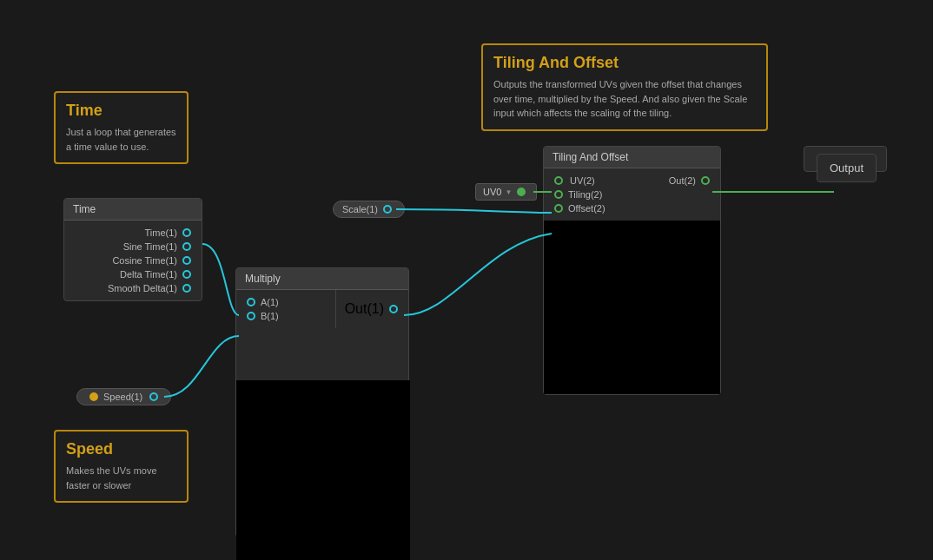  What do you see at coordinates (133, 260) in the screenshot?
I see `time-row-cosine: Cosine Time(1)` at bounding box center [133, 260].